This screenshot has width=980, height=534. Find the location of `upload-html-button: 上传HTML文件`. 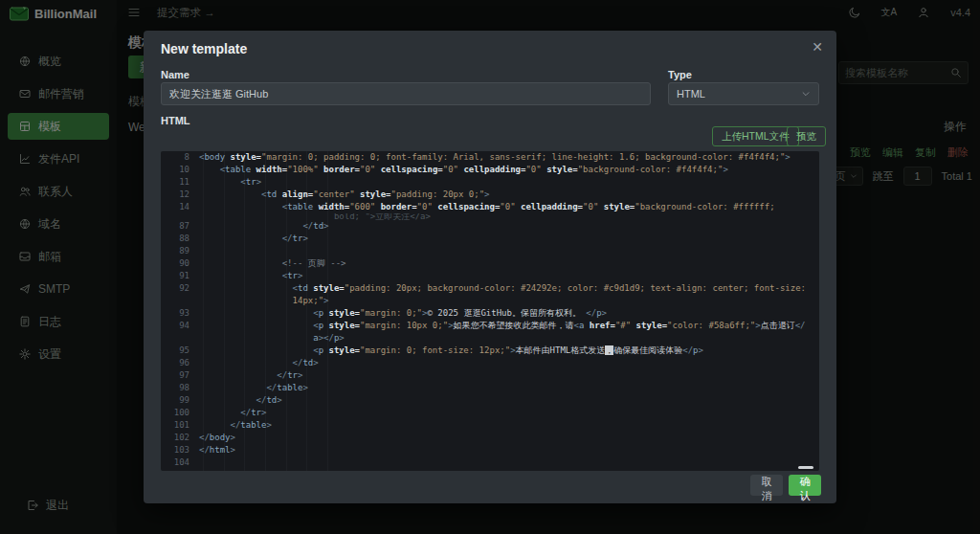

upload-html-button: 上传HTML文件 is located at coordinates (756, 136).